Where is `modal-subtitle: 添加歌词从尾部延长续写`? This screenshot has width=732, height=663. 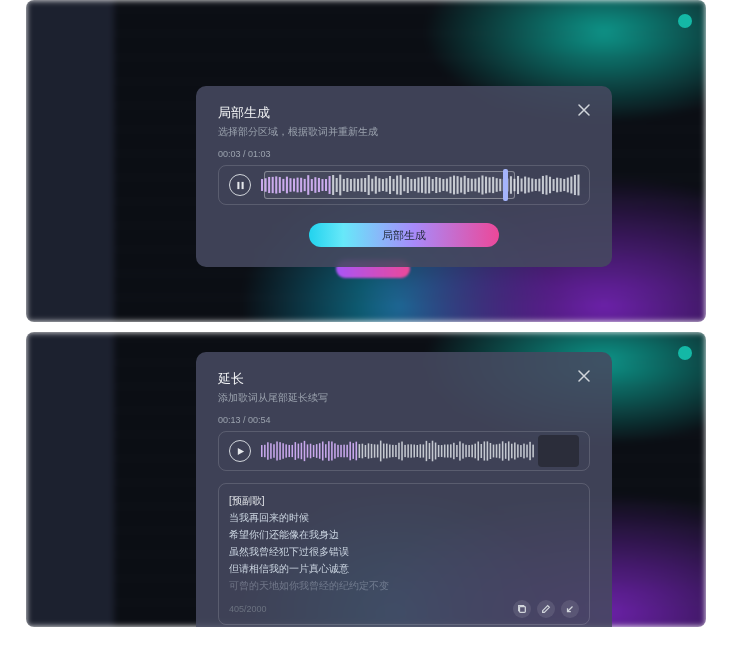 modal-subtitle: 添加歌词从尾部延长续写 is located at coordinates (273, 398).